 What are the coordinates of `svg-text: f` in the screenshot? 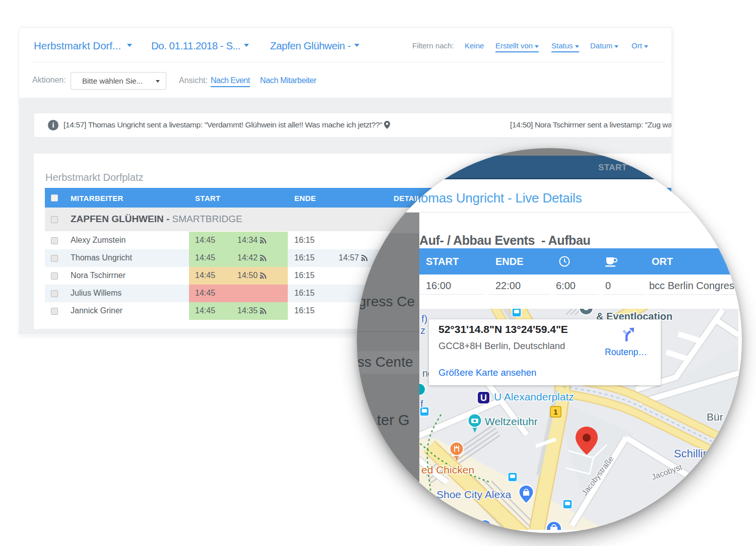 It's located at (422, 404).